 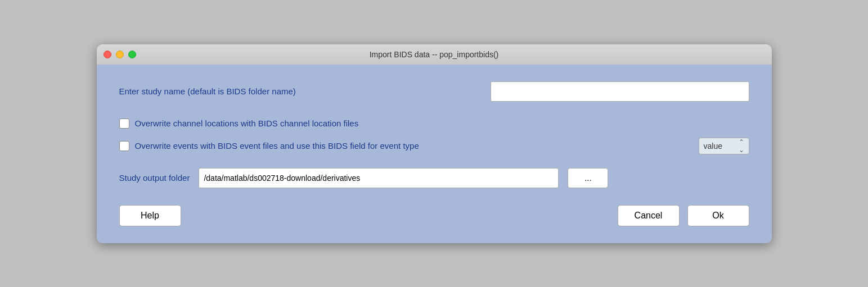 What do you see at coordinates (588, 178) in the screenshot?
I see `browse-button: ...` at bounding box center [588, 178].